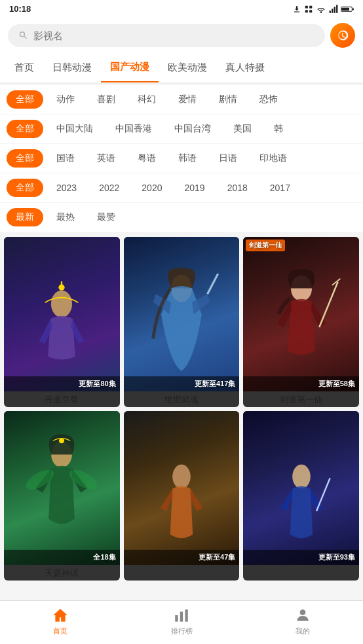  Describe the element at coordinates (182, 158) in the screenshot. I see `language-filter-row: 全部国语英语粤语韩语日语印地语` at that location.